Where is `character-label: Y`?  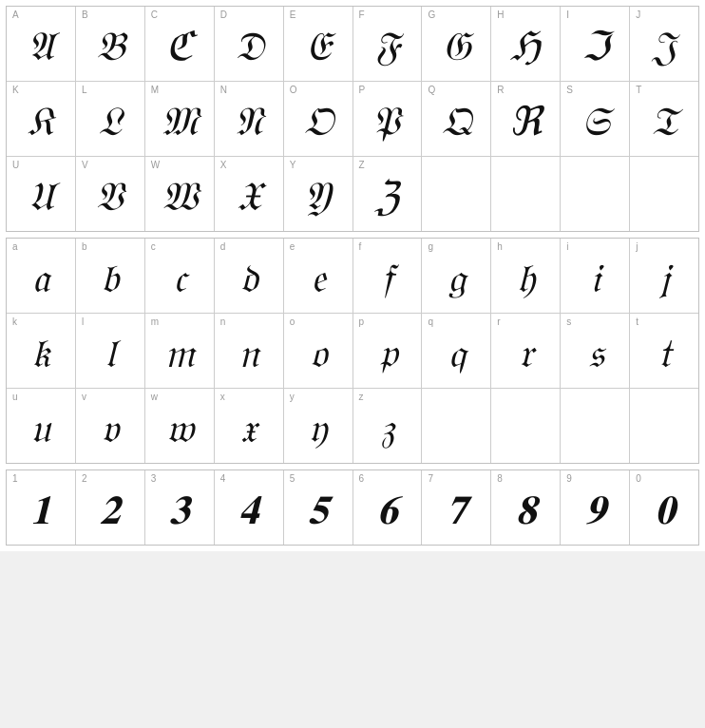
character-label: Y is located at coordinates (293, 165).